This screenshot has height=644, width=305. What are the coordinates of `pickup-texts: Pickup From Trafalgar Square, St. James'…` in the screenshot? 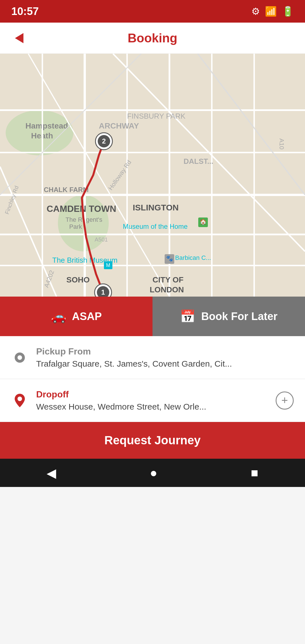 It's located at (165, 358).